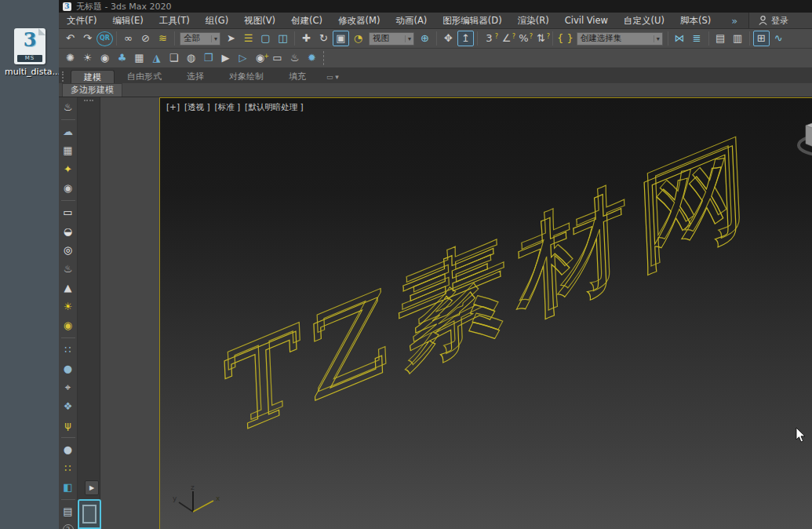  I want to click on yellow-ring-icon: ◉, so click(68, 326).